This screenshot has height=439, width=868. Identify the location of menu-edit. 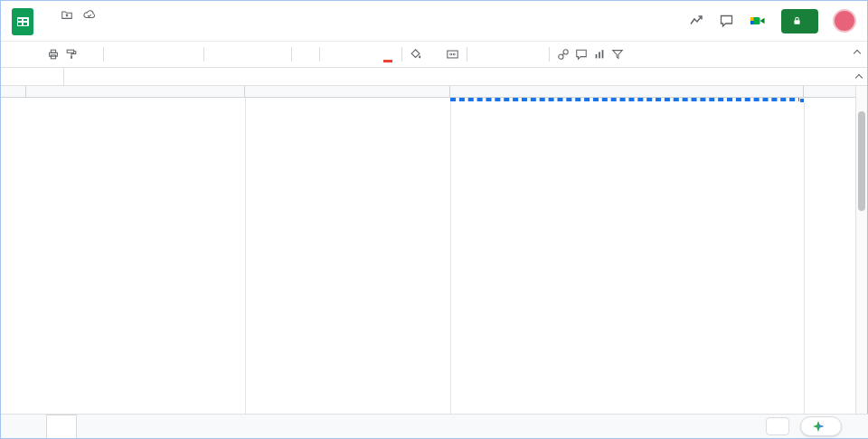
(56, 33).